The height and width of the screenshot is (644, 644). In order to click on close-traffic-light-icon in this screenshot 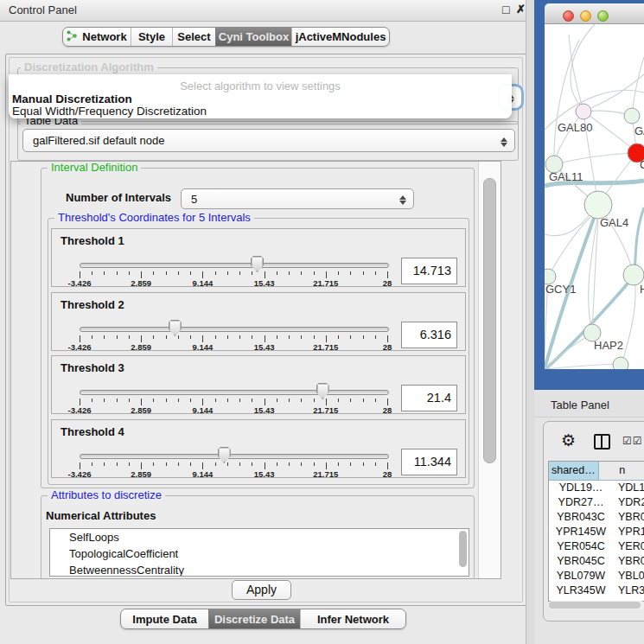, I will do `click(569, 16)`.